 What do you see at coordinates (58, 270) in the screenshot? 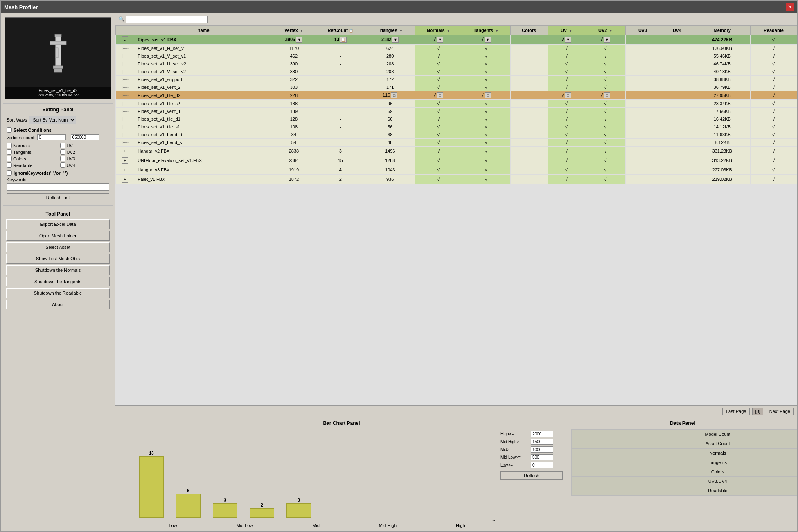
I see `shutdown-normals-button: Shutdown the Normals` at bounding box center [58, 270].